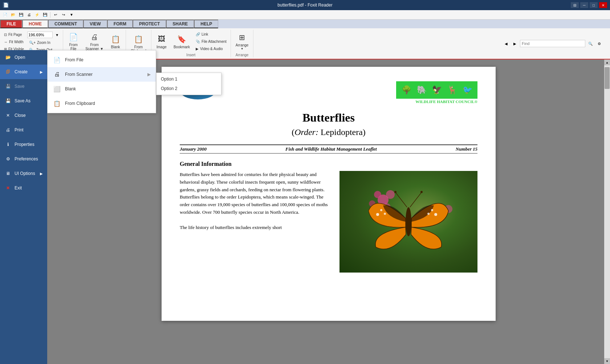 This screenshot has width=610, height=364. I want to click on wildlife-icons: 🌳 🐘 🦅 🦌 🐦, so click(437, 90).